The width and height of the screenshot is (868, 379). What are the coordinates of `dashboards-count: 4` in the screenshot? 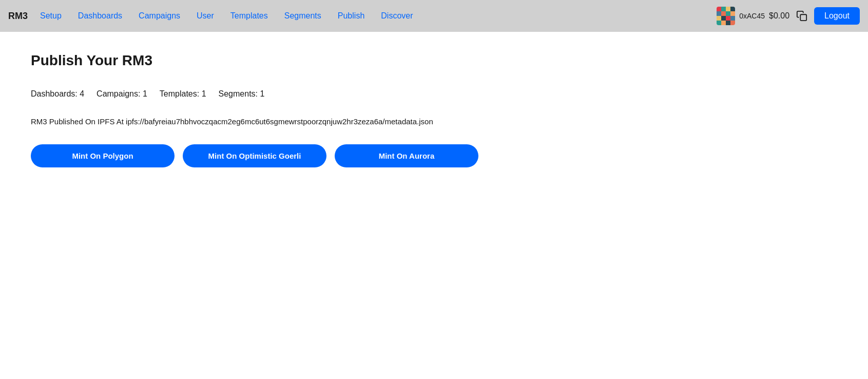 It's located at (82, 93).